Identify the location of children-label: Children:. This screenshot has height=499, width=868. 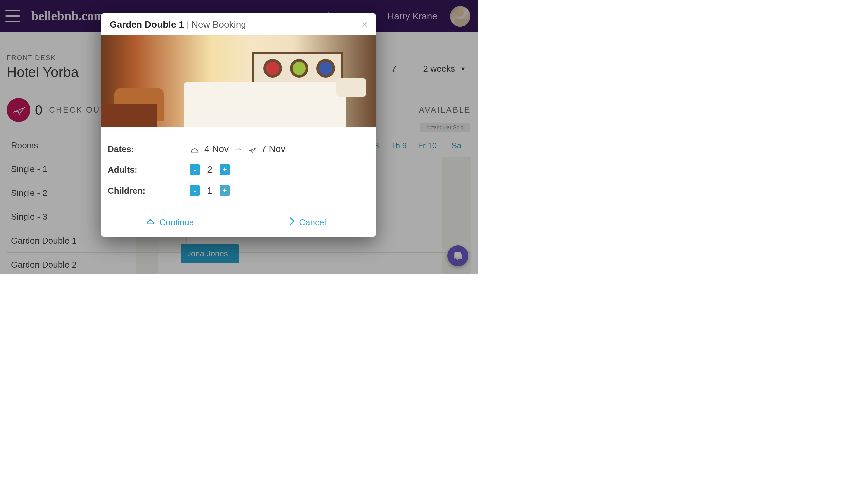
(149, 191).